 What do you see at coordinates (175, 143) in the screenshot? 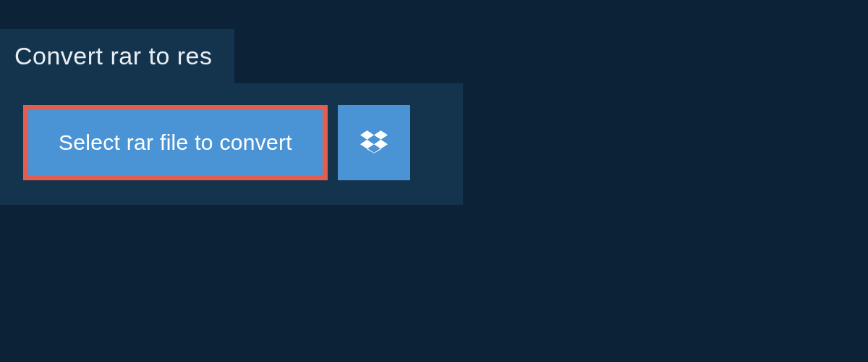
I see `select-file-highlight: Select rar file to convert` at bounding box center [175, 143].